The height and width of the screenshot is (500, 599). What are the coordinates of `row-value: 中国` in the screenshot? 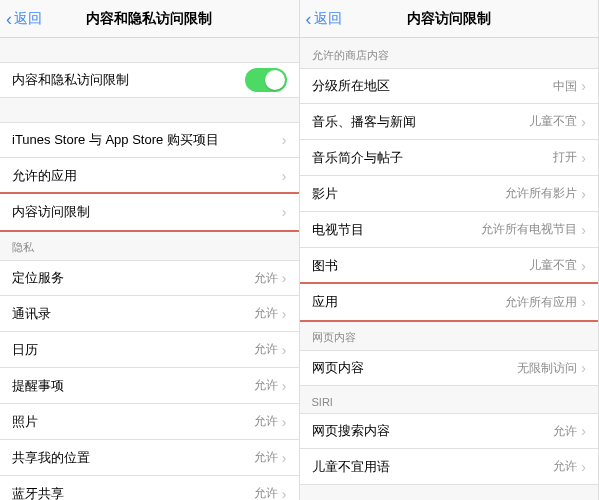 It's located at (565, 86).